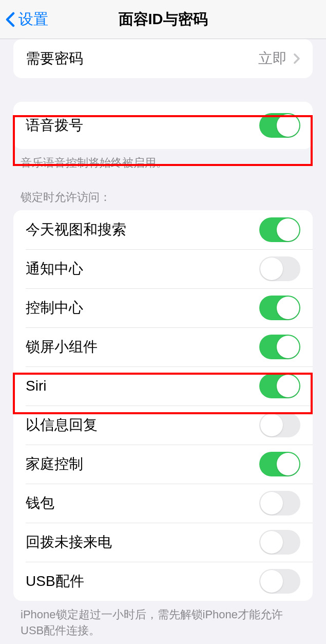  I want to click on siri-row: Siri, so click(163, 386).